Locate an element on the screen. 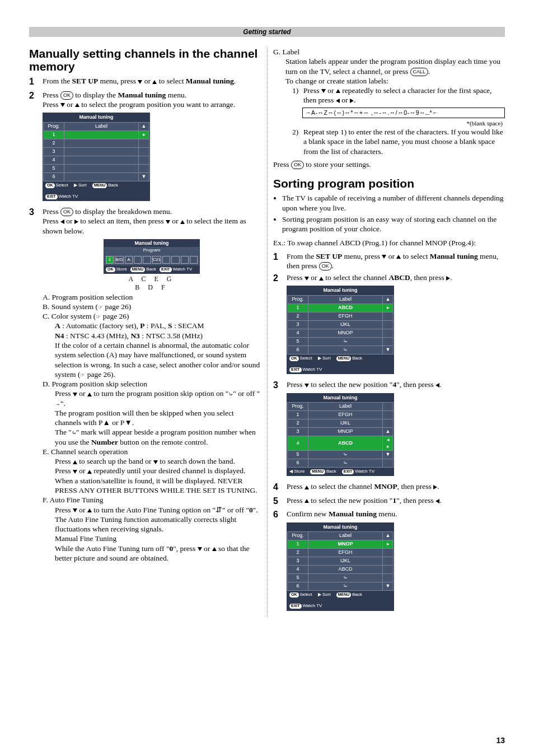 The image size is (534, 756). aft-on-icon: ⇵ is located at coordinates (219, 510).